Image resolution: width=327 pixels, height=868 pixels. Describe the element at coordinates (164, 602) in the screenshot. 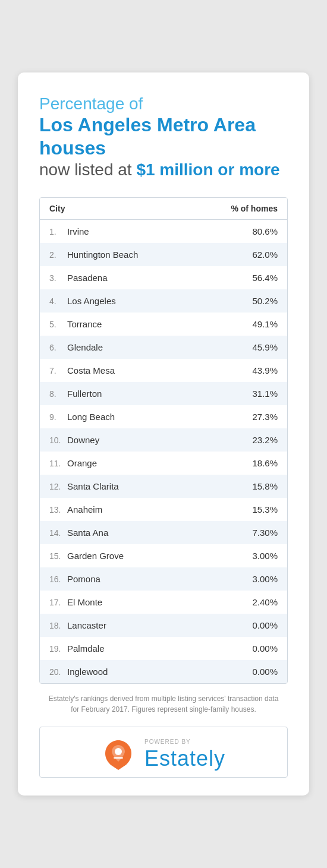

I see `table-row: 17.El Monte2.40%` at that location.